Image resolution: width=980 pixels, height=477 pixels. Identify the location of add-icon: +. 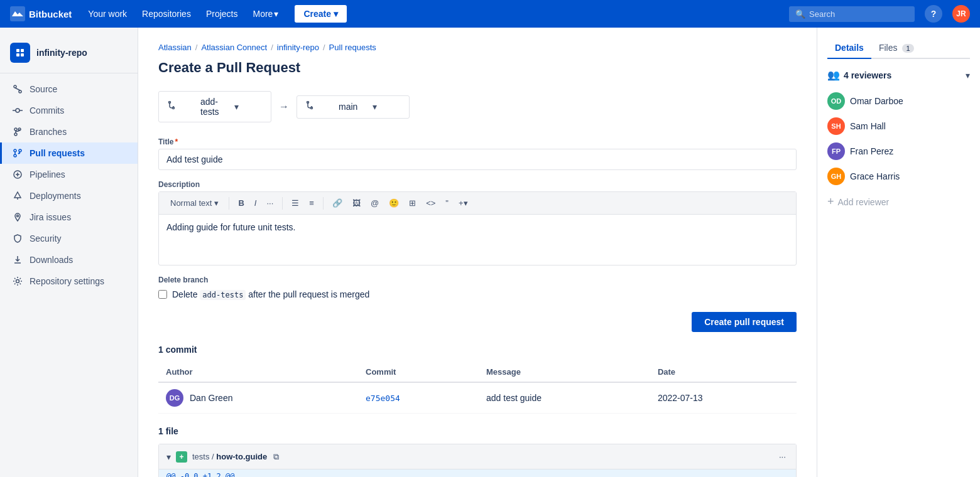
(830, 202).